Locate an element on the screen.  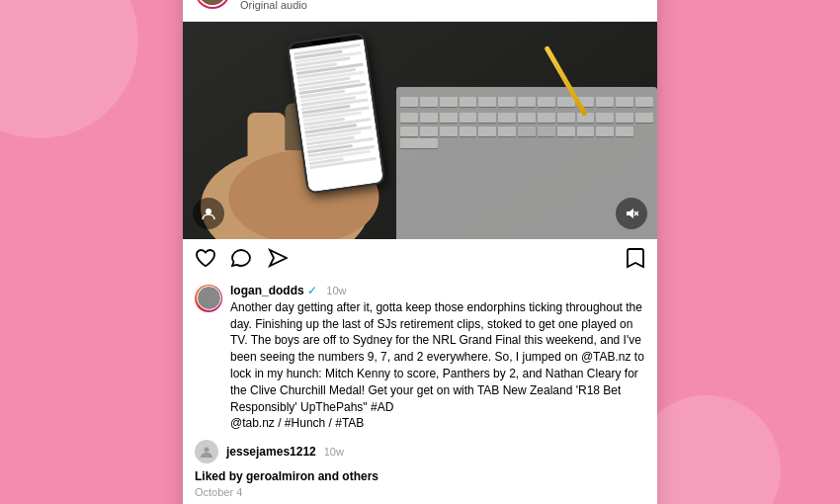
caption-text: logan_dodds ✓ 10w Another day getting af… is located at coordinates (438, 358).